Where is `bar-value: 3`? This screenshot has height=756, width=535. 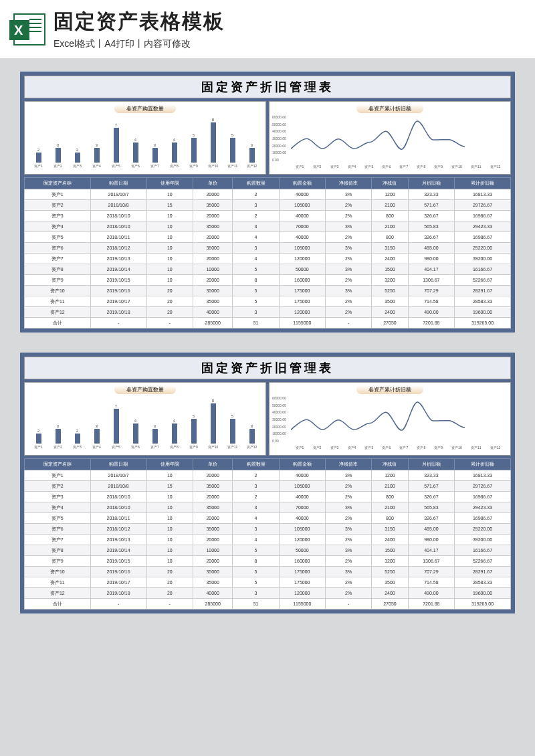 bar-value: 3 is located at coordinates (155, 426).